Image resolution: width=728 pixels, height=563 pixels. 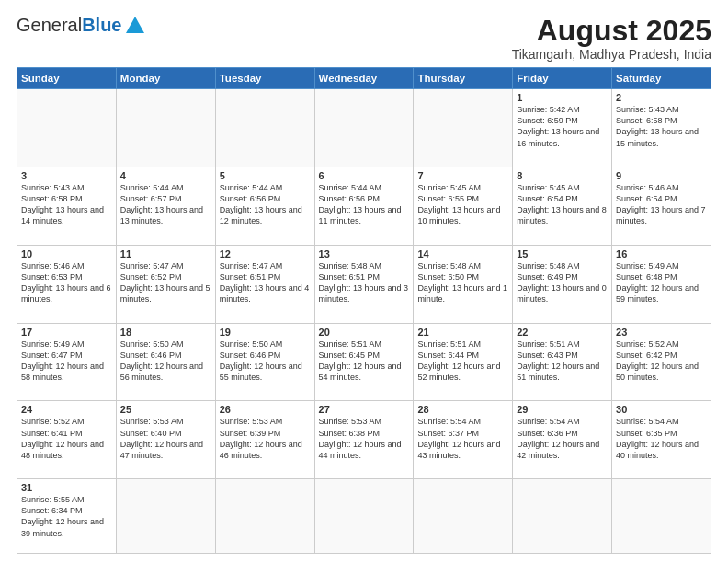 What do you see at coordinates (364, 176) in the screenshot?
I see `day-number: 6` at bounding box center [364, 176].